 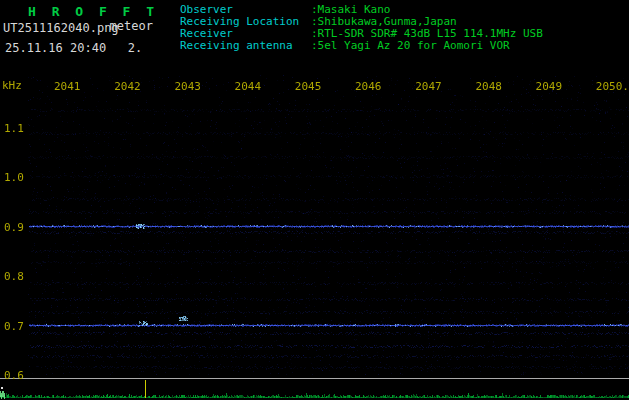 What do you see at coordinates (14, 228) in the screenshot?
I see `y-tick-label: 0.9` at bounding box center [14, 228].